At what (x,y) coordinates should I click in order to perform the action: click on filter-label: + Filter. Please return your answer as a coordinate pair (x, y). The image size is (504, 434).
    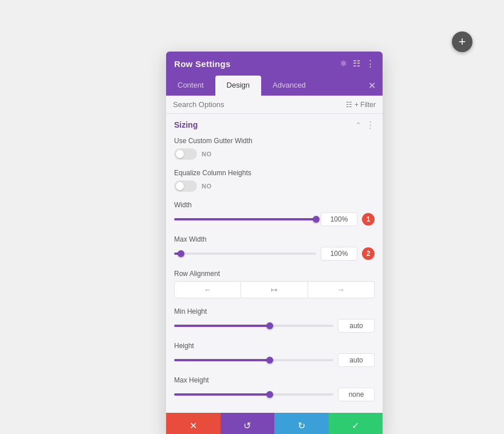
    Looking at the image, I should click on (365, 105).